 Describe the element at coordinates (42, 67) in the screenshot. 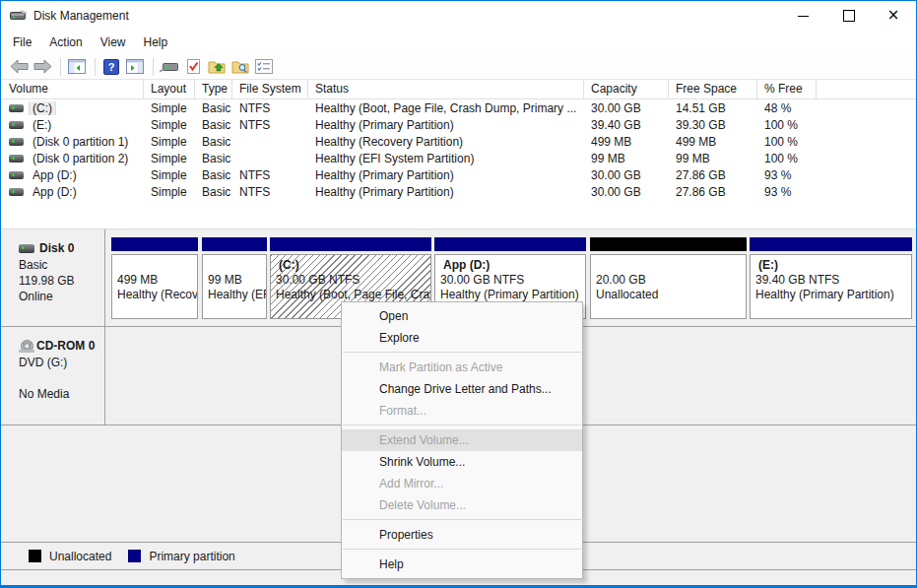

I see `forward-icon` at that location.